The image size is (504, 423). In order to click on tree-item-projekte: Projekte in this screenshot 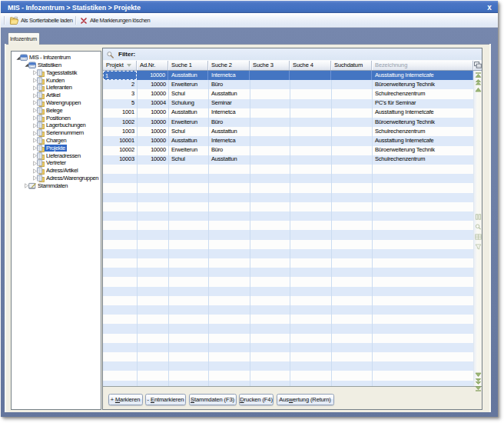, I will do `click(56, 148)`.